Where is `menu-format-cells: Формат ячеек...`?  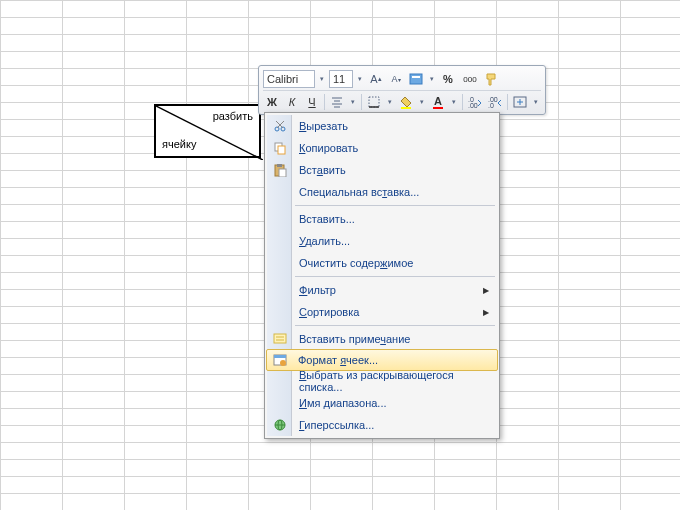 menu-format-cells: Формат ячеек... is located at coordinates (382, 360).